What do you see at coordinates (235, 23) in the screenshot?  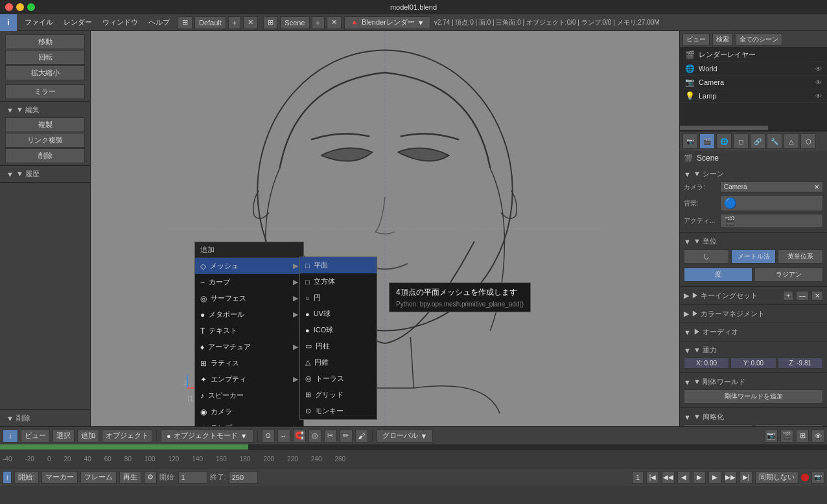 I see `workspace-plus: +` at bounding box center [235, 23].